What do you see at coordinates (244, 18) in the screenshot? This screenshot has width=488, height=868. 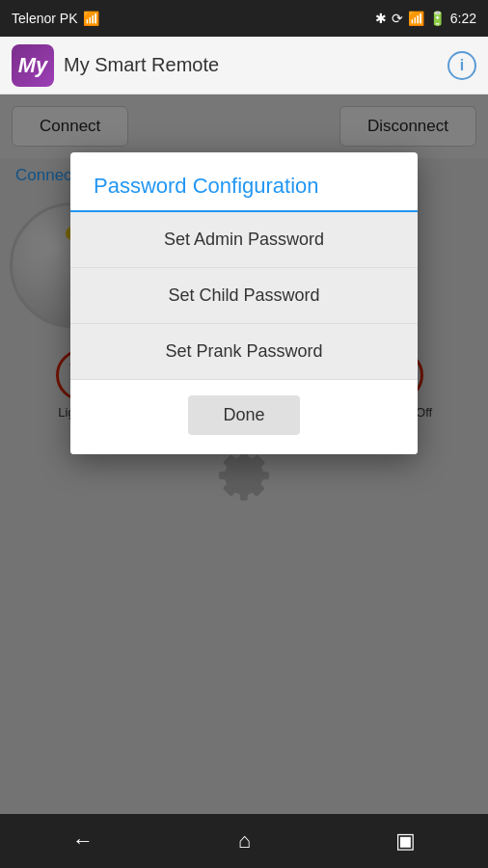 I see `status-bar: Telenor PK 📶 ✱ ⟳ 📶 🔋 6:22` at bounding box center [244, 18].